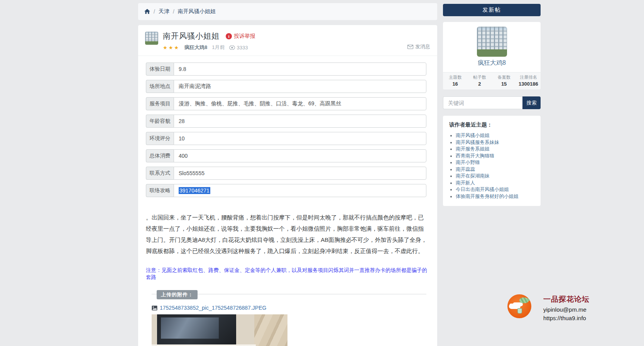  I want to click on site-name: 一品探花论坛, so click(566, 299).